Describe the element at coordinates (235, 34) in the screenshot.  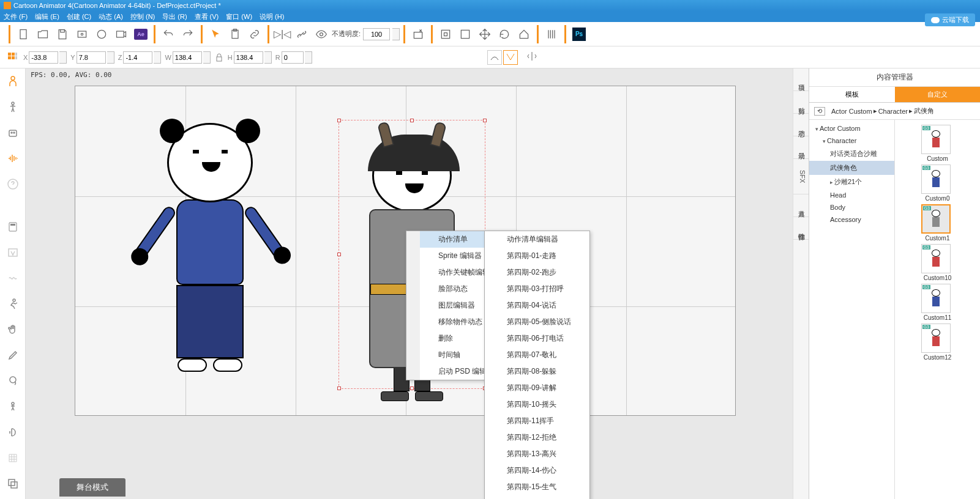
I see `clipboard-button` at that location.